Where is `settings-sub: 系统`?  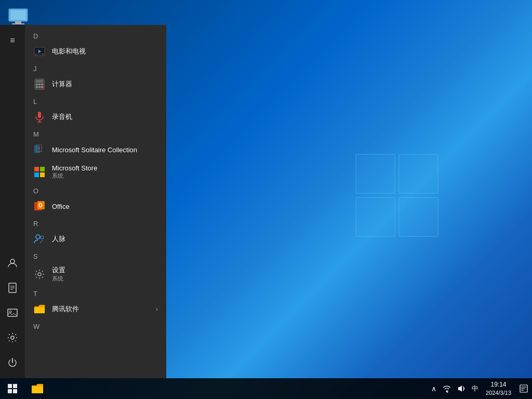
settings-sub: 系统 is located at coordinates (59, 278).